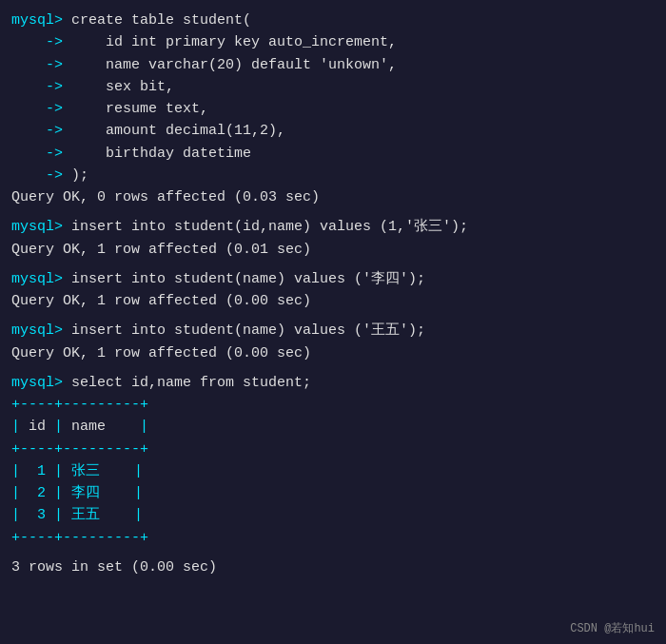  Describe the element at coordinates (37, 280) in the screenshot. I see `prompt-3: mysql>` at that location.